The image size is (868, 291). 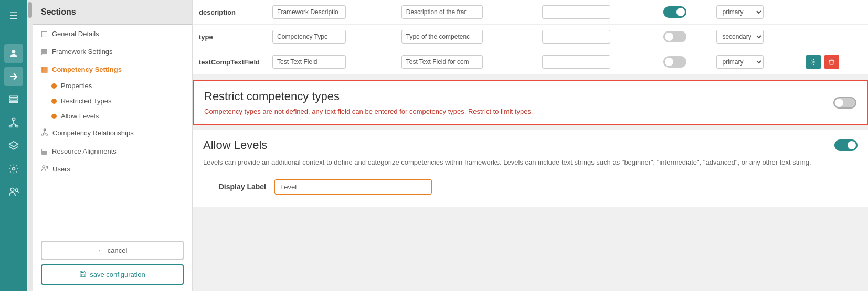 I want to click on network-icon, so click(x=14, y=123).